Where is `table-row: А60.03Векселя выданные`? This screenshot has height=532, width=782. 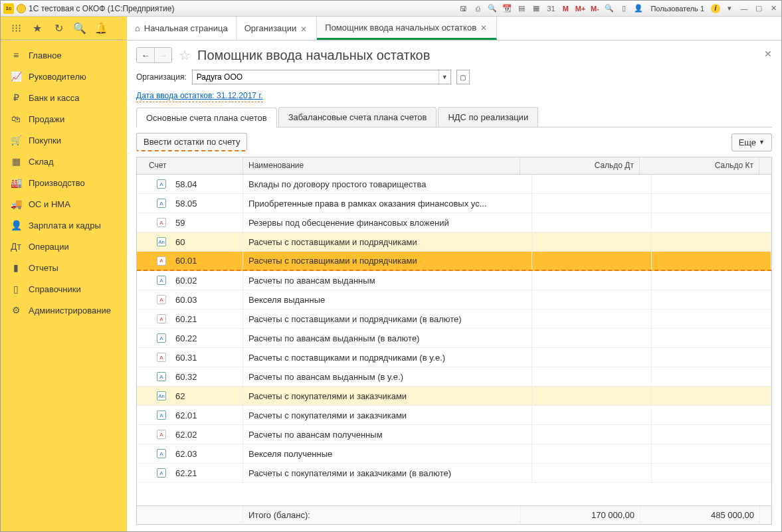
table-row: А60.03Векселя выданные is located at coordinates (454, 300).